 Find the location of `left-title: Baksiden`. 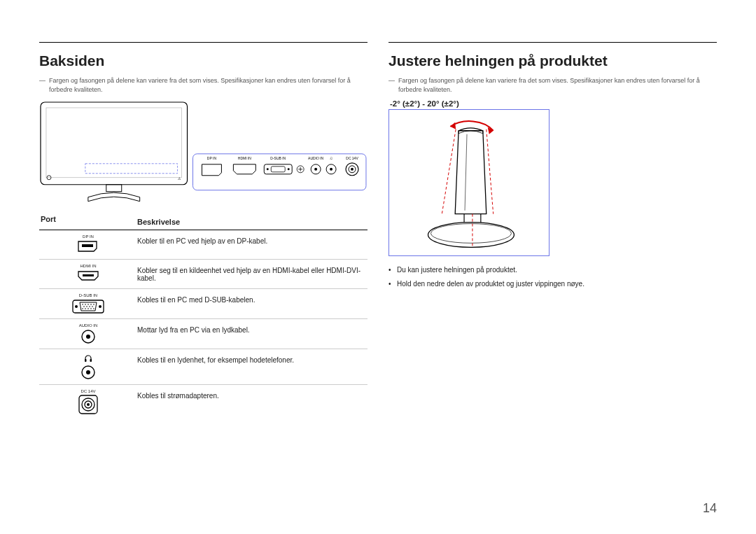

left-title: Baksiden is located at coordinates (203, 61).